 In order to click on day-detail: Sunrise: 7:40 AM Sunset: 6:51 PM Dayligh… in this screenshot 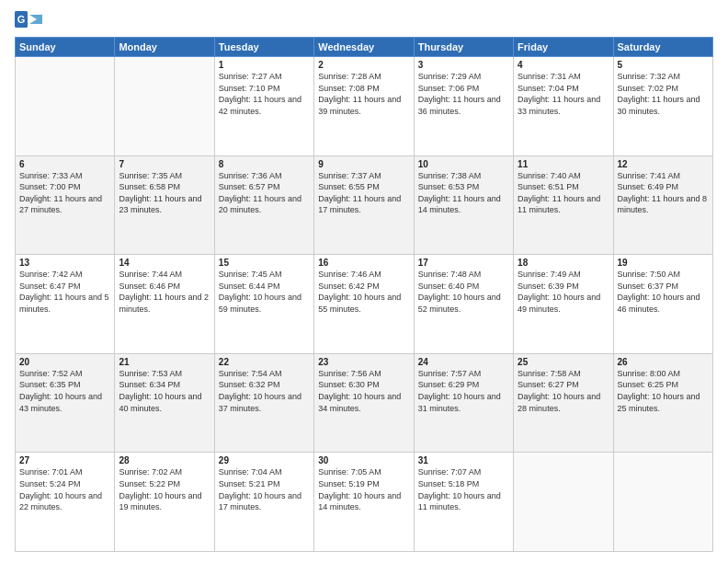, I will do `click(563, 193)`.